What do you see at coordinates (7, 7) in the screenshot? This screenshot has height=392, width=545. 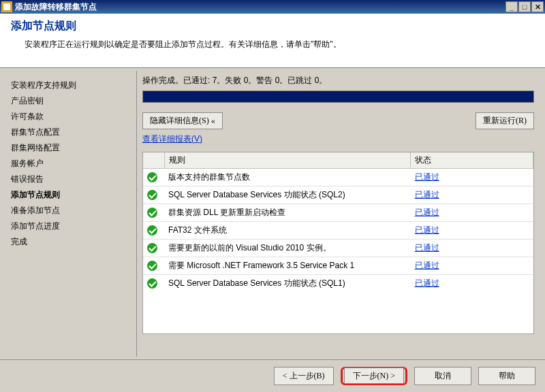 I see `app-icon` at bounding box center [7, 7].